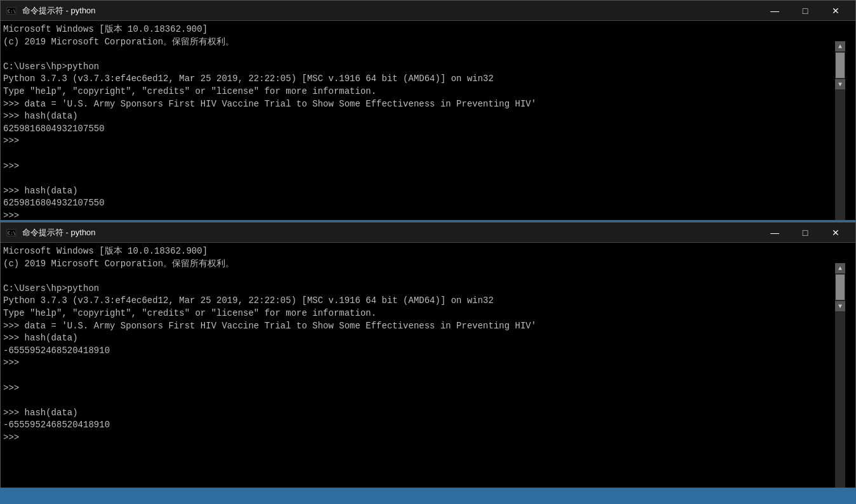  What do you see at coordinates (428, 233) in the screenshot?
I see `titlebar-2: C:\ 命令提示符 - python — □ ✕` at bounding box center [428, 233].